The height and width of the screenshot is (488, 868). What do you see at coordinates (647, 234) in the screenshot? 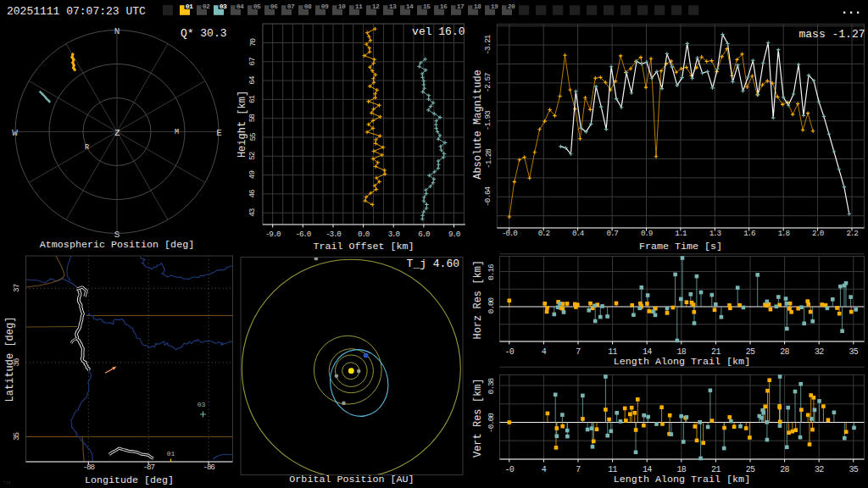
I see `svg-text: 0.9` at bounding box center [647, 234].